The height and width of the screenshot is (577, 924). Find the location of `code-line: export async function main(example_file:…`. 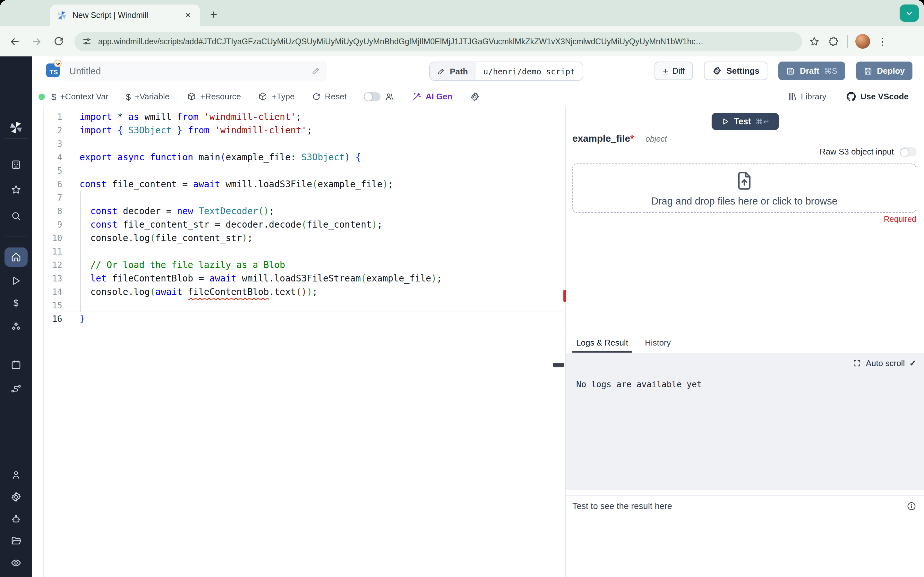

code-line: export async function main(example_file:… is located at coordinates (261, 157).